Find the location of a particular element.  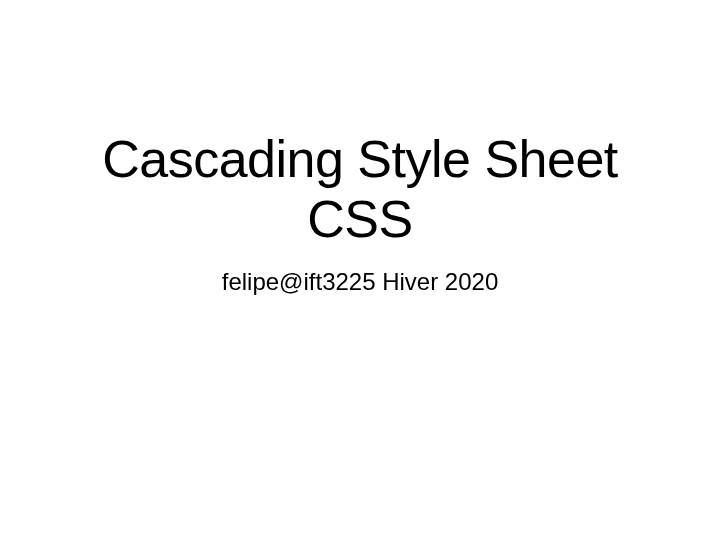

title-line-1: Cascading Style Sheet is located at coordinates (360, 160).